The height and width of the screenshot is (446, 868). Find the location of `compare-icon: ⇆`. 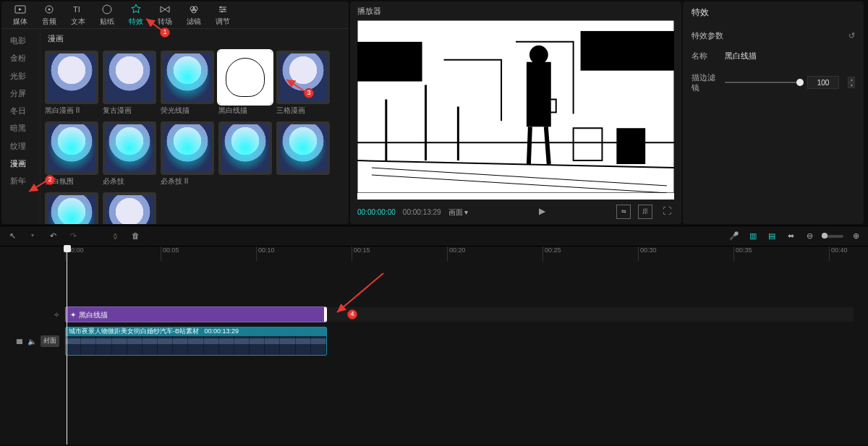

compare-icon: ⇆ is located at coordinates (624, 212).